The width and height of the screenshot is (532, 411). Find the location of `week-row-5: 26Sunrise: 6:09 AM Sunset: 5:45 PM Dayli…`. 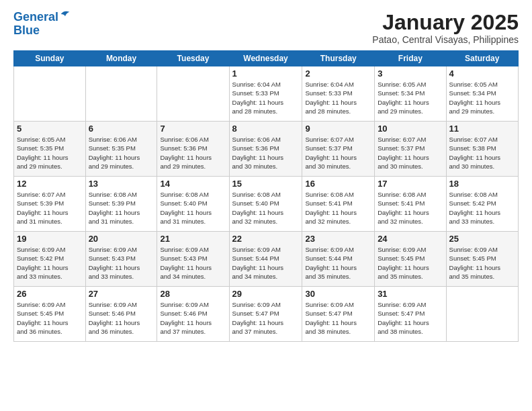

week-row-5: 26Sunrise: 6:09 AM Sunset: 5:45 PM Dayli… is located at coordinates (266, 314).